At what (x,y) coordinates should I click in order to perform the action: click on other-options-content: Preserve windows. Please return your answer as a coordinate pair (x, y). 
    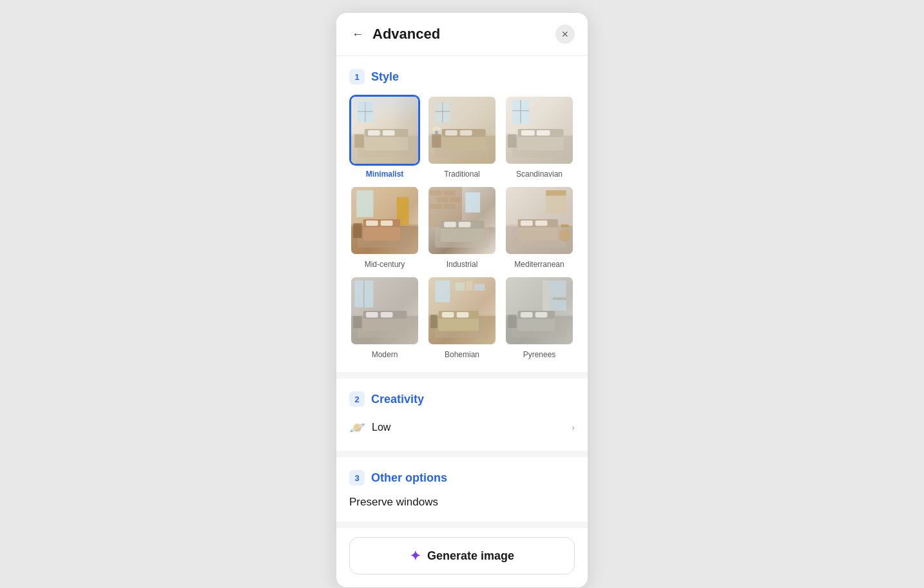
    Looking at the image, I should click on (462, 502).